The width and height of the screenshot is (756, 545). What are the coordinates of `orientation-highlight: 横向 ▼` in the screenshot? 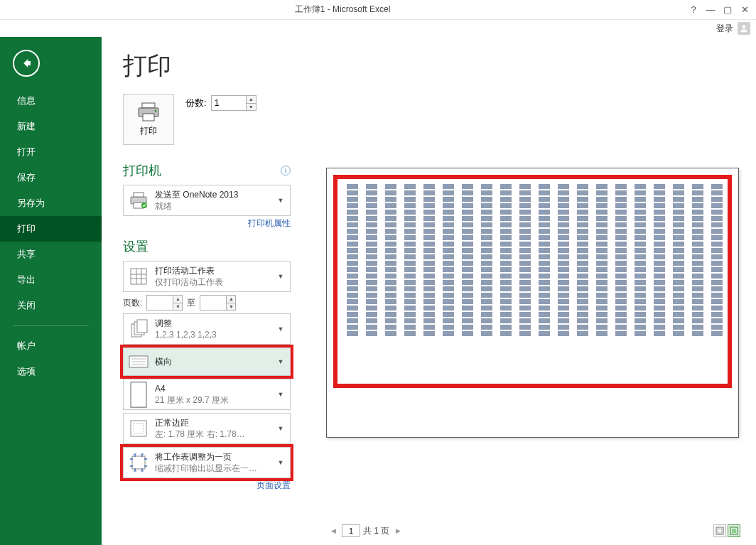 It's located at (207, 362).